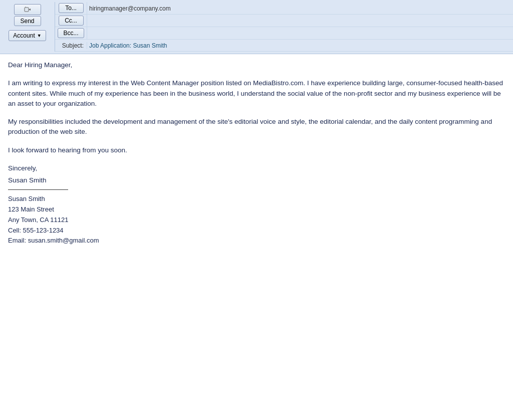 This screenshot has height=420, width=513. What do you see at coordinates (284, 8) in the screenshot?
I see `to-row: To...` at bounding box center [284, 8].